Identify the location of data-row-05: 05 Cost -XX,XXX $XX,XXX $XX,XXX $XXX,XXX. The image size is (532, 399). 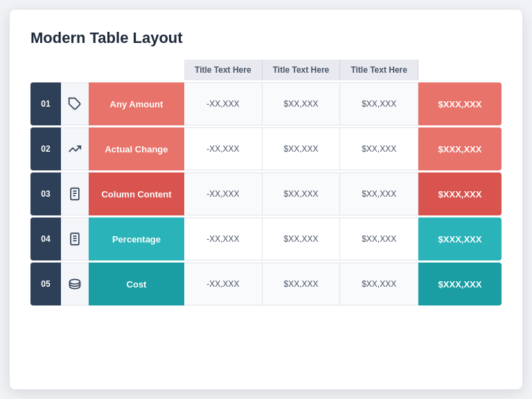
(266, 284).